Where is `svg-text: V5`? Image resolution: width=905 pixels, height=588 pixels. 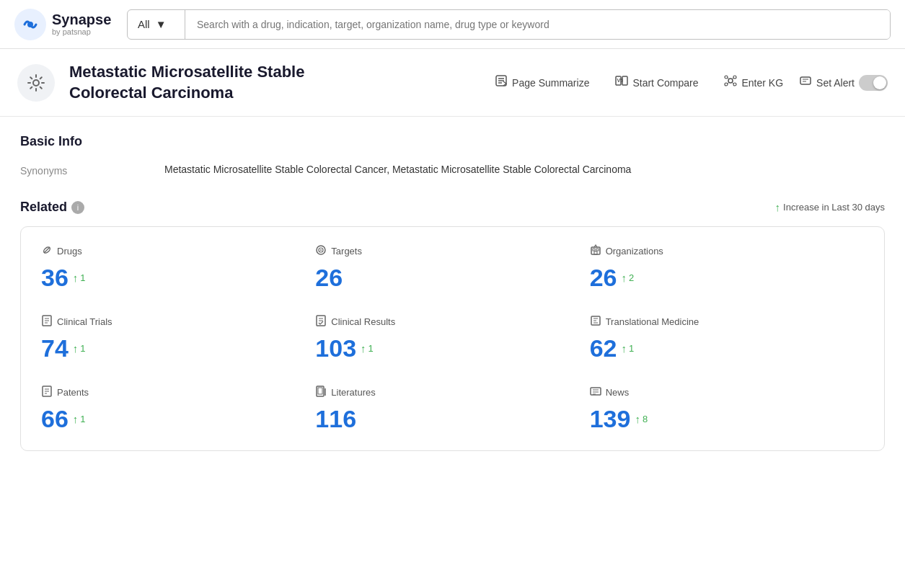
svg-text: V5 is located at coordinates (620, 81).